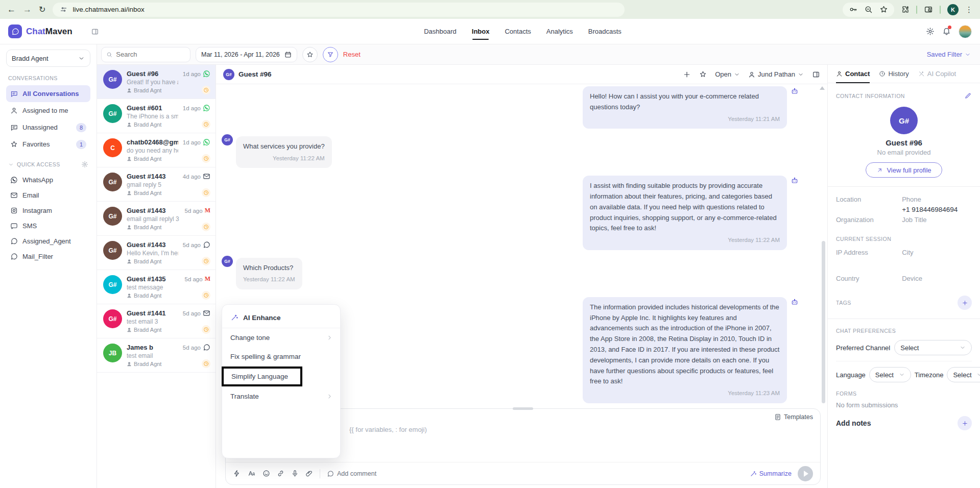 The height and width of the screenshot is (488, 980). I want to click on conversation-item: G# Guest #601 The iPhone is a smartphone…, so click(156, 116).